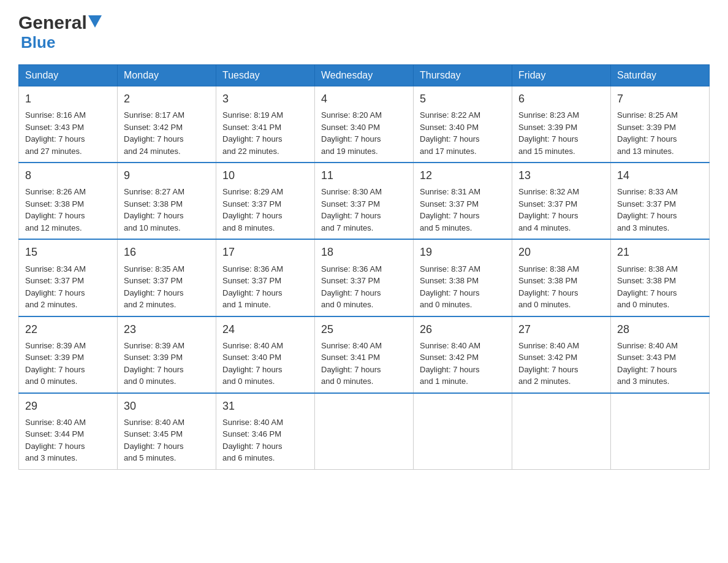 The image size is (728, 563). Describe the element at coordinates (167, 330) in the screenshot. I see `day-number: 23` at that location.